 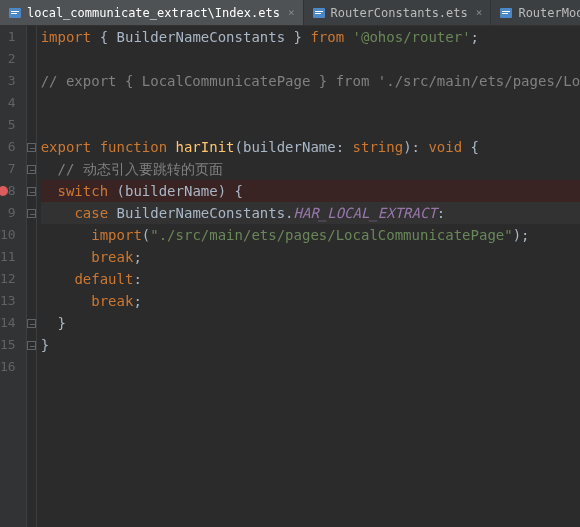 What do you see at coordinates (8, 147) in the screenshot?
I see `line-number: 6` at bounding box center [8, 147].